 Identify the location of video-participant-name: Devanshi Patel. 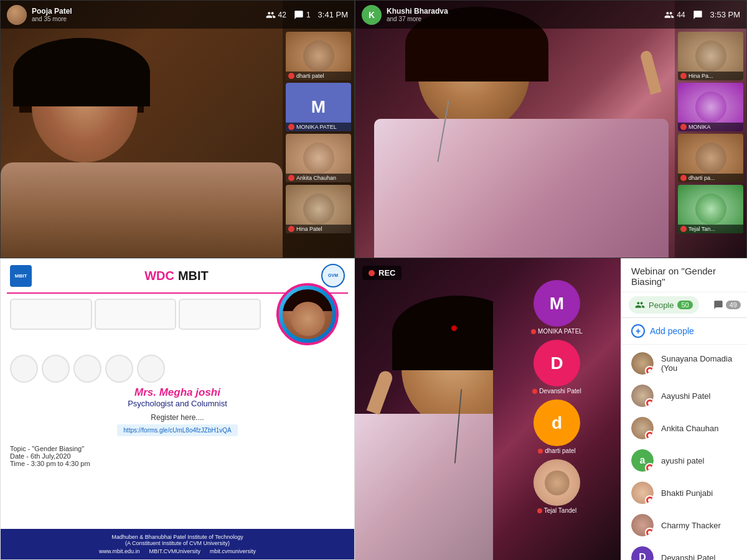
(560, 391).